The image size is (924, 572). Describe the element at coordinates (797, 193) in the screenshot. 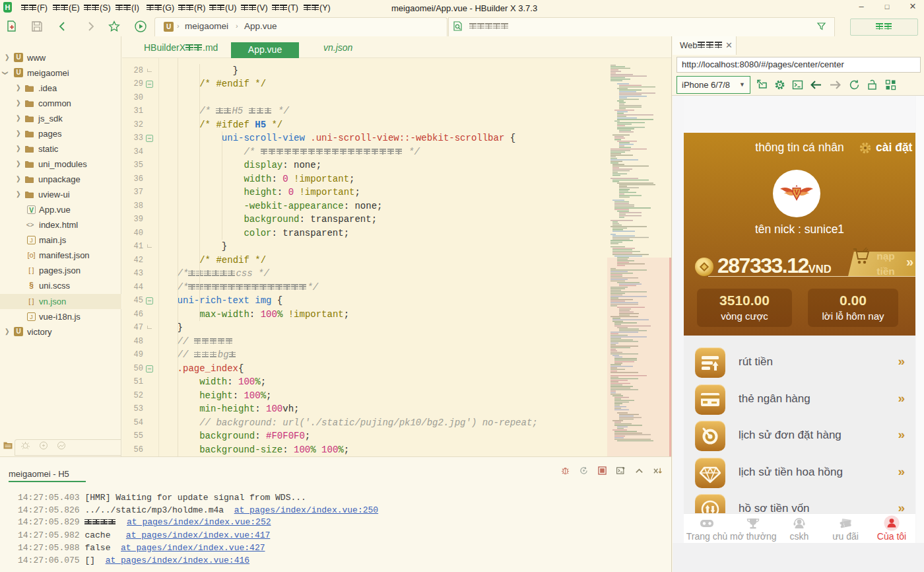

I see `svg-text: V` at that location.